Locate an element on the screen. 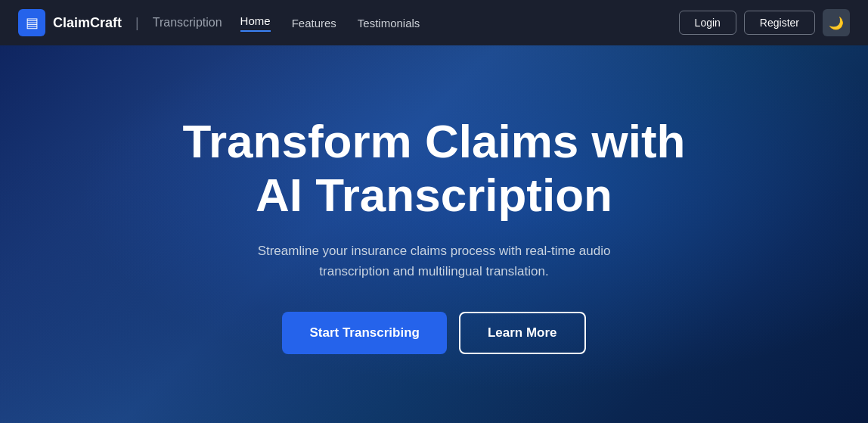  login-button: Login is located at coordinates (708, 23).